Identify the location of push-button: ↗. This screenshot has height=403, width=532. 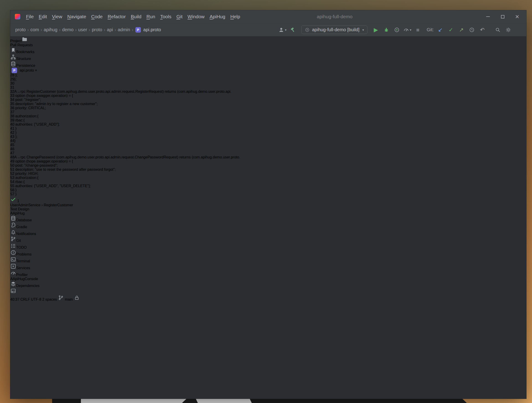
(461, 30).